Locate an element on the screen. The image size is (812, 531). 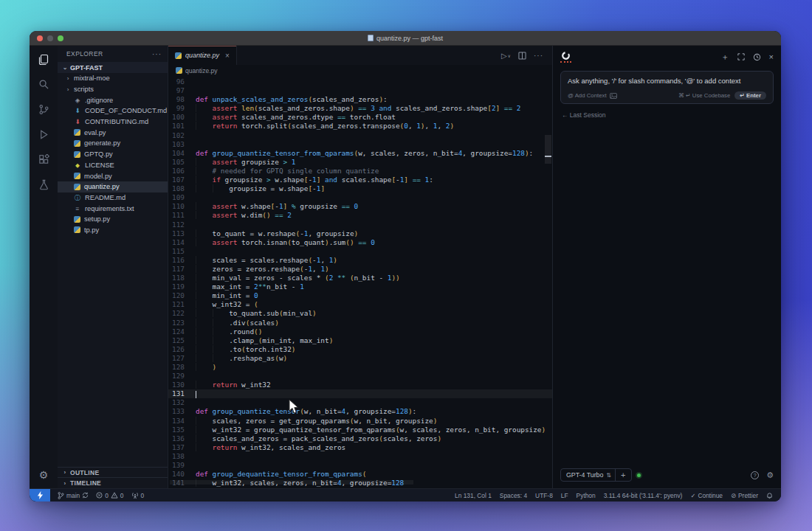
code-line: 102 is located at coordinates (360, 136).